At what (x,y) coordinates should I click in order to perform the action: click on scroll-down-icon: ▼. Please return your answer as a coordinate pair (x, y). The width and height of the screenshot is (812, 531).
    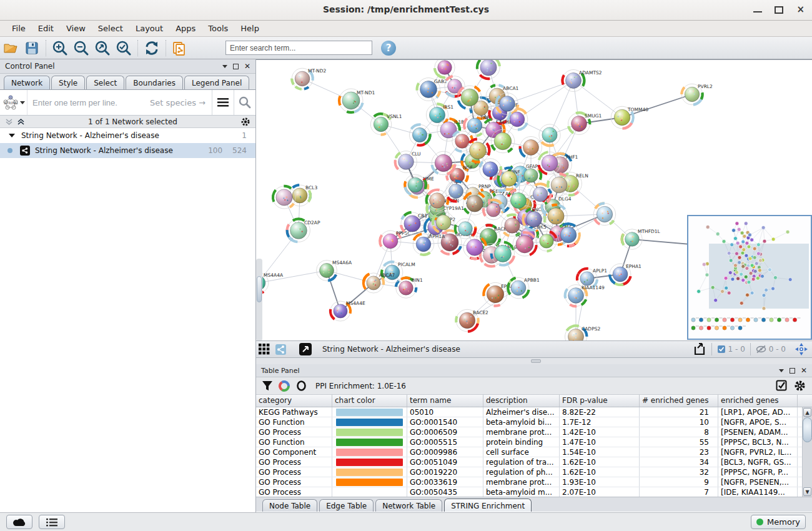
    Looking at the image, I should click on (807, 492).